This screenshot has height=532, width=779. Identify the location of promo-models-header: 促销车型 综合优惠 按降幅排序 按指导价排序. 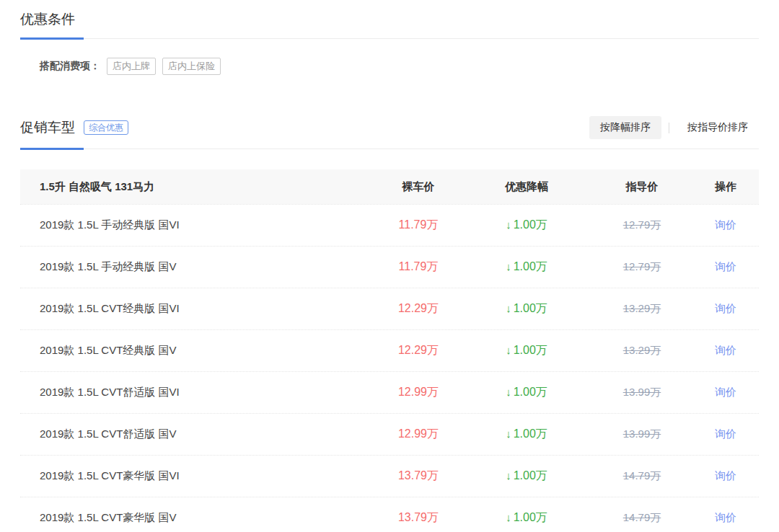
(390, 133).